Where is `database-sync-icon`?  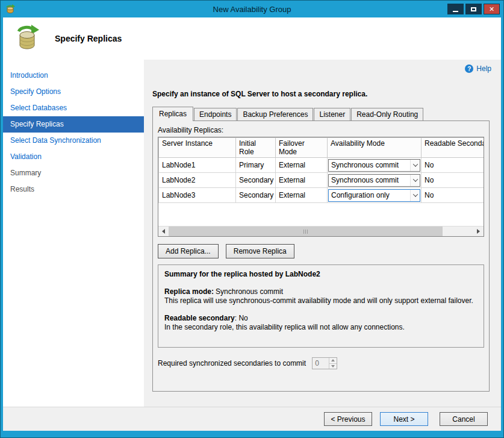 database-sync-icon is located at coordinates (28, 39).